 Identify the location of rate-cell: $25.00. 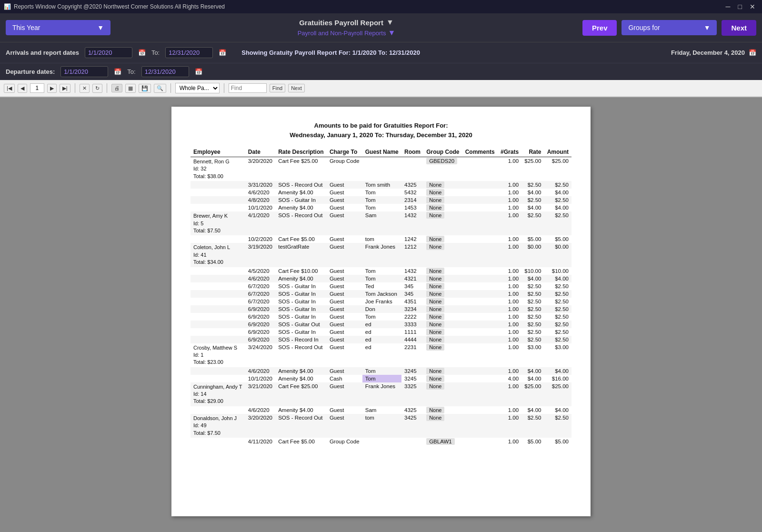
(532, 170).